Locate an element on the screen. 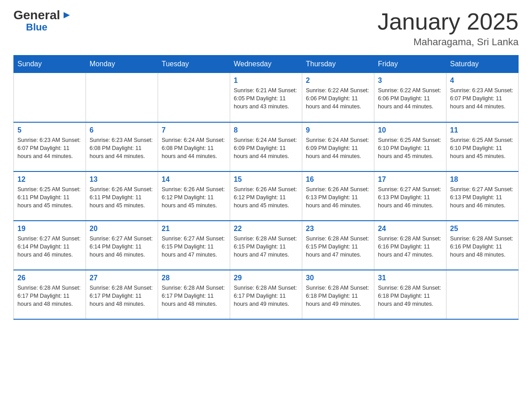 This screenshot has height=411, width=532. day-number: 29 is located at coordinates (266, 278).